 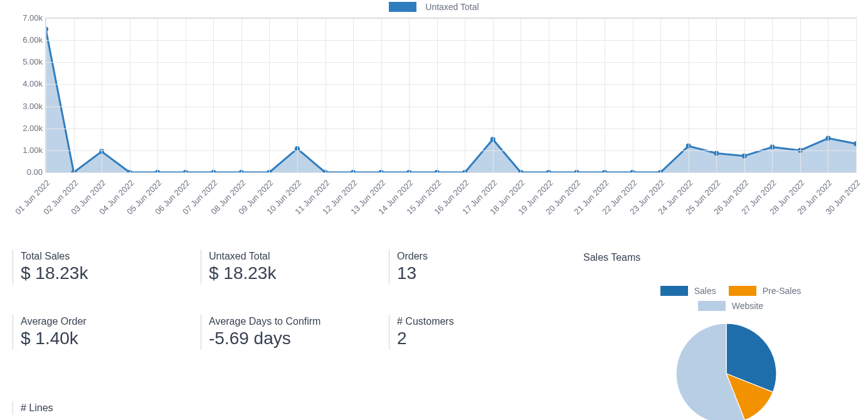 I want to click on y-tick-label: 0.00, so click(x=28, y=172).